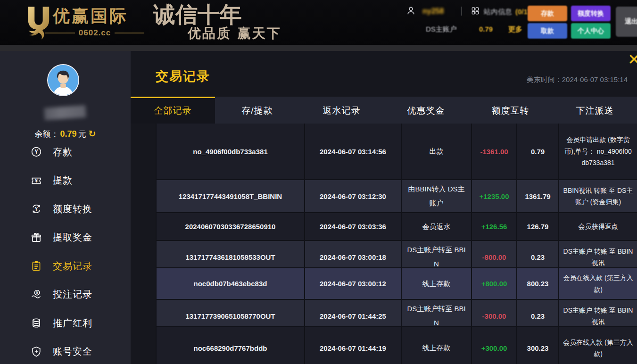 The height and width of the screenshot is (364, 637). I want to click on cell-order-id: noc668290d7767bddb, so click(231, 346).